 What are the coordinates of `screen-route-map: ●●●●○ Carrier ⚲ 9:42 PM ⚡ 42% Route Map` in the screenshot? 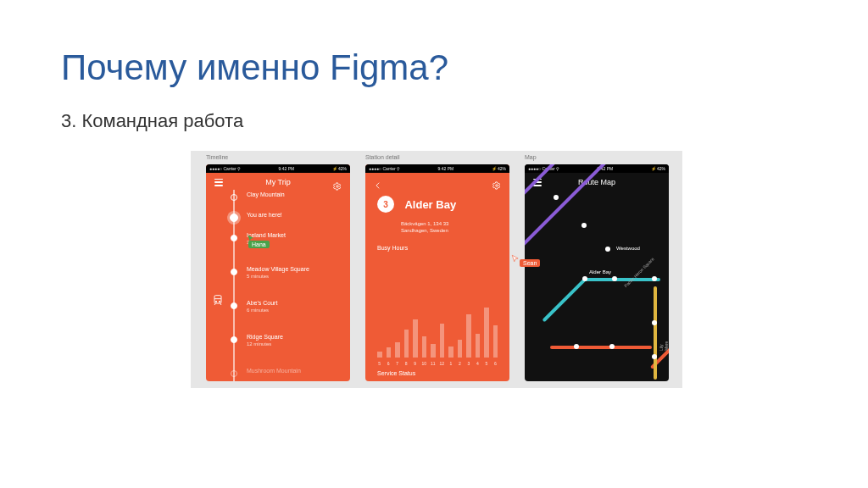 It's located at (597, 273).